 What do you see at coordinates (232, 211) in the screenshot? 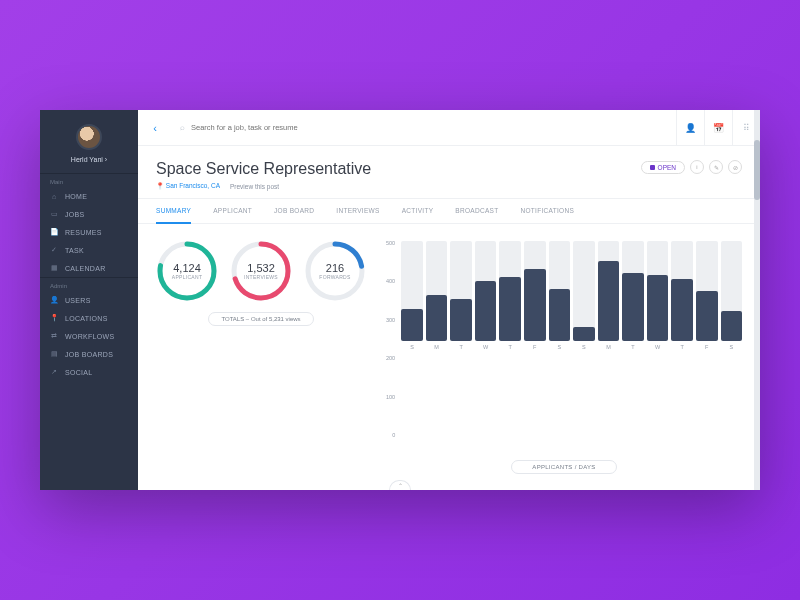
I see `tab-applicant: APPLICANT` at bounding box center [232, 211].